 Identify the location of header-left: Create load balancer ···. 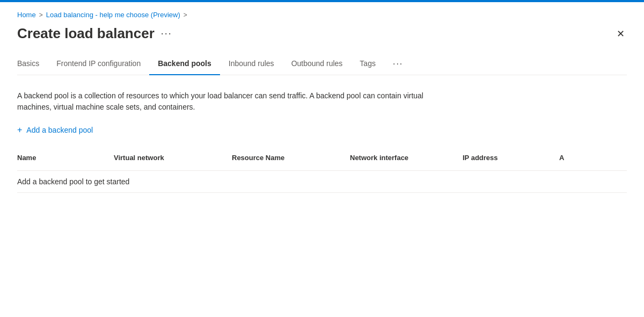
(94, 33).